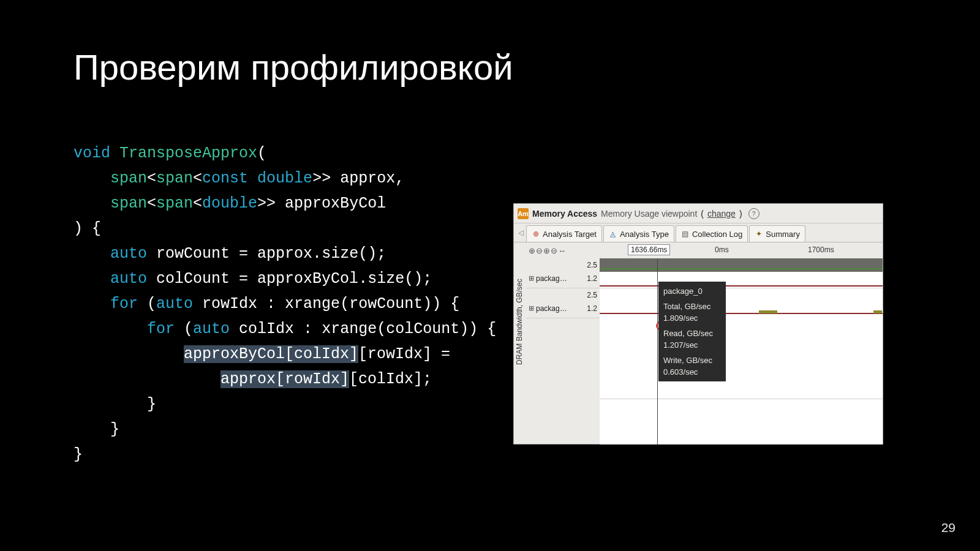  What do you see at coordinates (519, 322) in the screenshot?
I see `y-axis-label: DRAM Bandwidth, GB/sec` at bounding box center [519, 322].